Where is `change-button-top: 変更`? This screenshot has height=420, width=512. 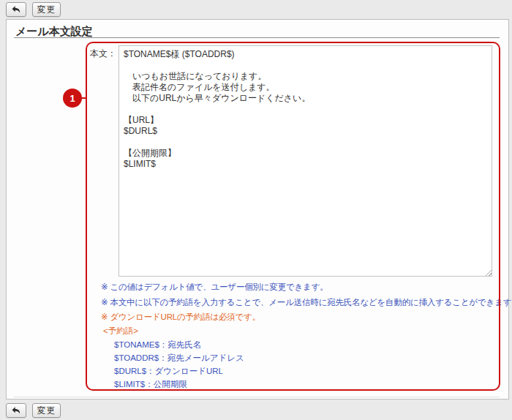 change-button-top: 変更 is located at coordinates (47, 10).